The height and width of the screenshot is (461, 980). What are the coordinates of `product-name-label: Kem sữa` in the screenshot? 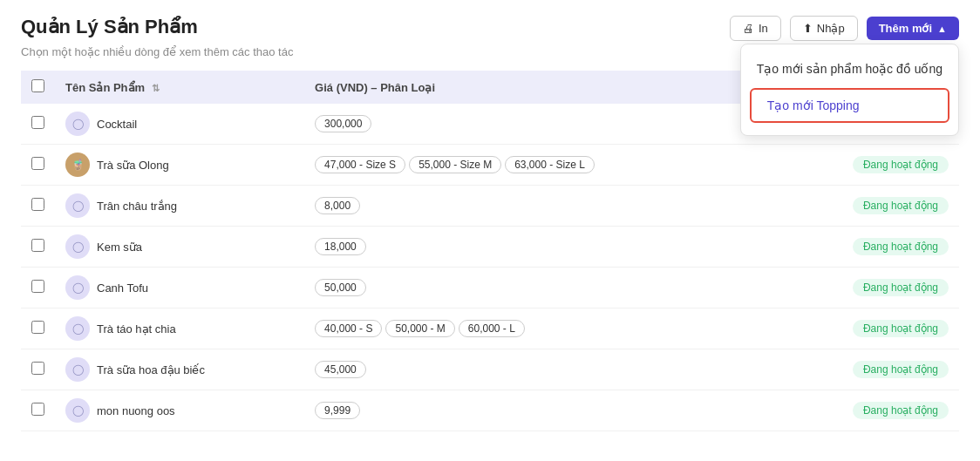 It's located at (119, 247).